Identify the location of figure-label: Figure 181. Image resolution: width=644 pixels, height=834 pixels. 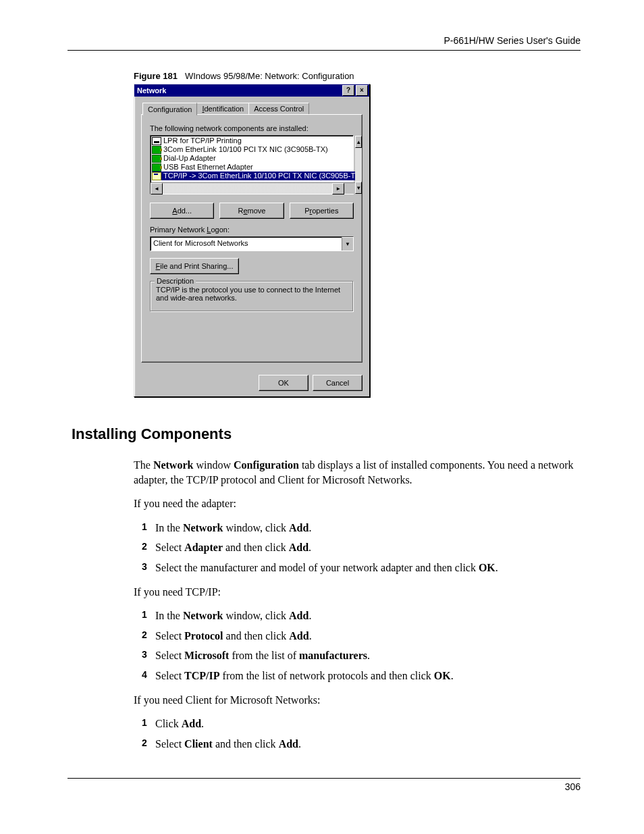
(155, 76).